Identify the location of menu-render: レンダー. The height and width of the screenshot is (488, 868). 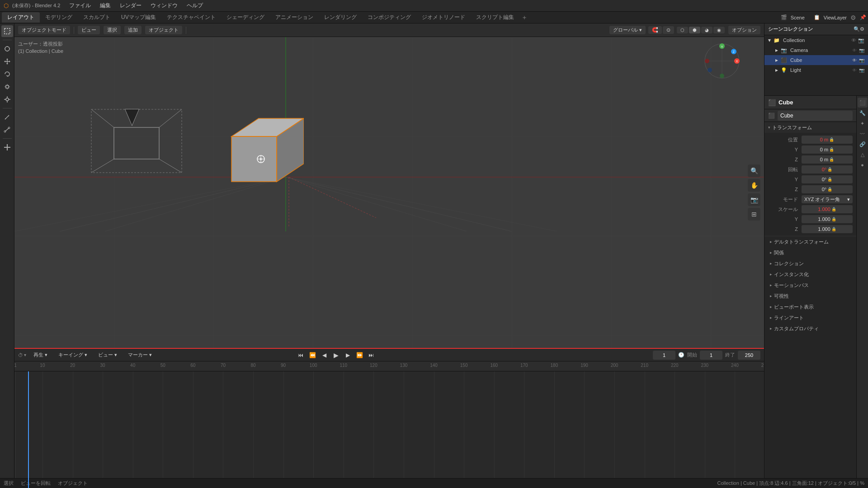
(131, 5).